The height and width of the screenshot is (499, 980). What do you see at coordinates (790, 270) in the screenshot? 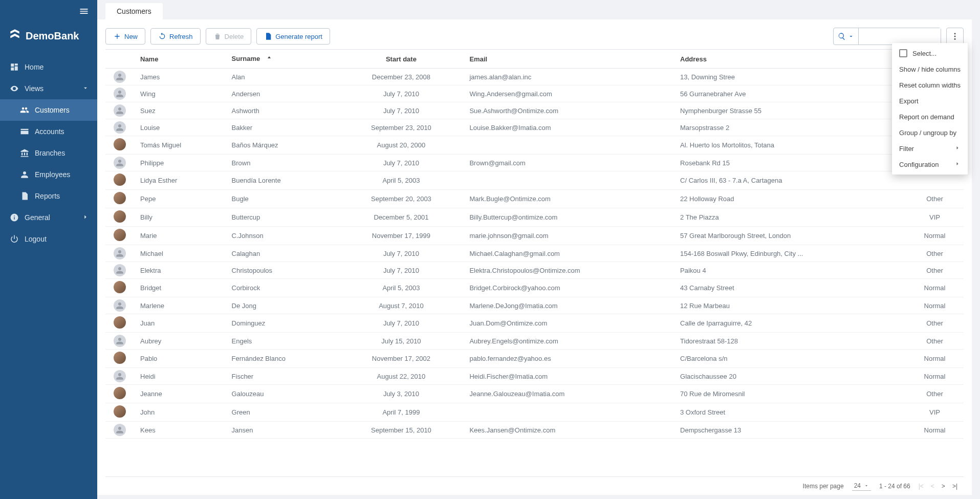
I see `cell-address: Paikou 4` at bounding box center [790, 270].